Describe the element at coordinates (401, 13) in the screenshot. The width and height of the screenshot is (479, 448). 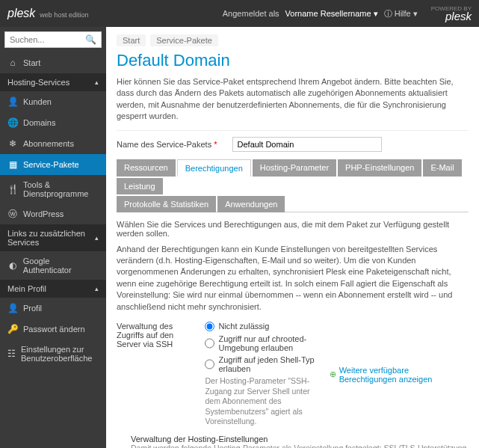
I see `help-menu: ⓘ Hilfe ▾` at that location.